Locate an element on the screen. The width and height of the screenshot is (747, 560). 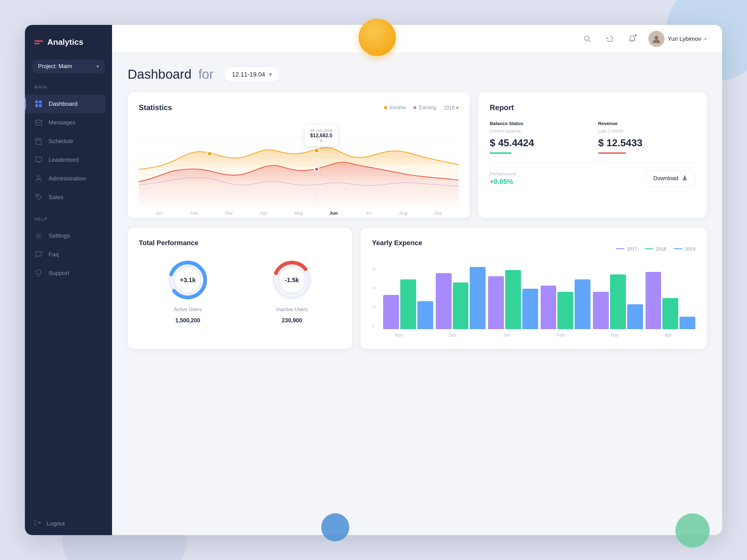
sidebar-item-support: Support is located at coordinates (69, 273).